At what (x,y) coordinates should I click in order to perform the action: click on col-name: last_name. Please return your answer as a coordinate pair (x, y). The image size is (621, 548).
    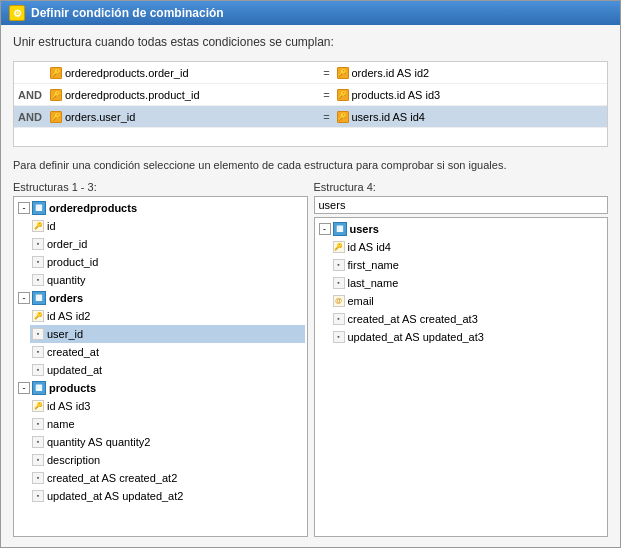
    Looking at the image, I should click on (374, 283).